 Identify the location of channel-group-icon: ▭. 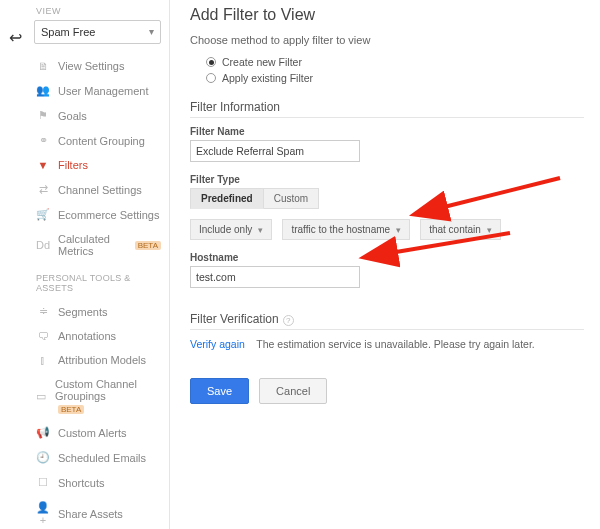
(42, 396).